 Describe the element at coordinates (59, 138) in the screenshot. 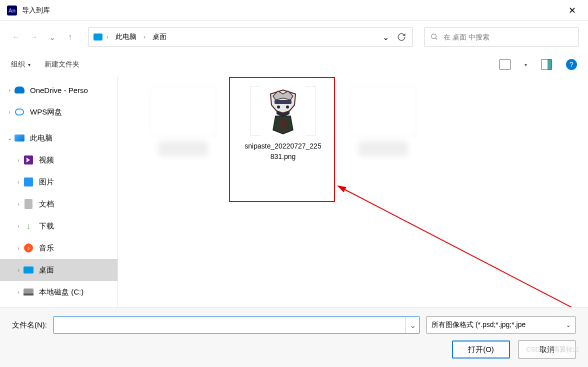

I see `sidebar-item-this-pc: ⌄ 此电脑` at that location.